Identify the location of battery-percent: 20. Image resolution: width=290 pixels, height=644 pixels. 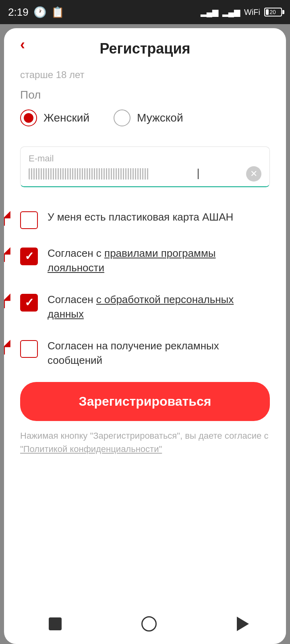
(273, 12).